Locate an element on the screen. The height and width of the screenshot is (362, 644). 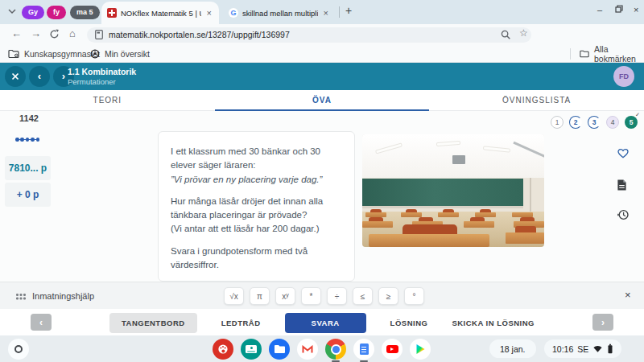
solution-button: LÖSNING is located at coordinates (409, 323).